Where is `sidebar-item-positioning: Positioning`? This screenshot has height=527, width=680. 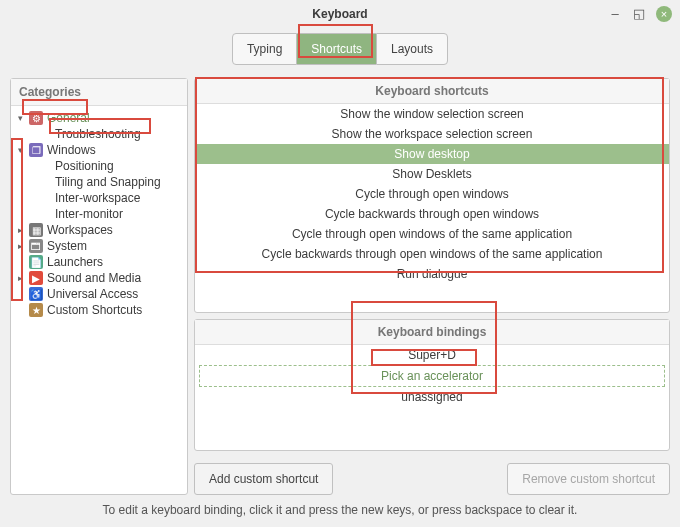 sidebar-item-positioning: Positioning is located at coordinates (99, 166).